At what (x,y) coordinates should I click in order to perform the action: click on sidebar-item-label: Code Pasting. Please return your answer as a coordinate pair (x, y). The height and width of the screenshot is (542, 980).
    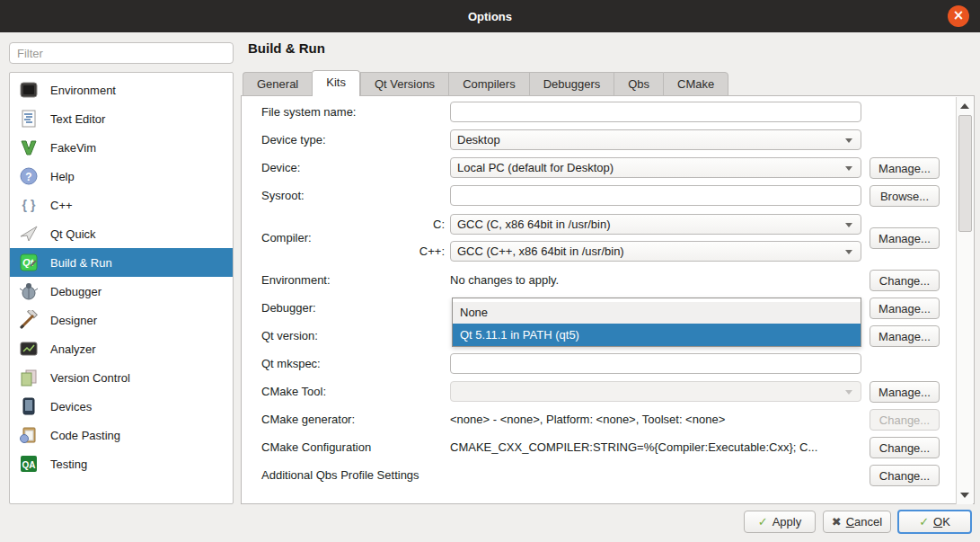
    Looking at the image, I should click on (85, 435).